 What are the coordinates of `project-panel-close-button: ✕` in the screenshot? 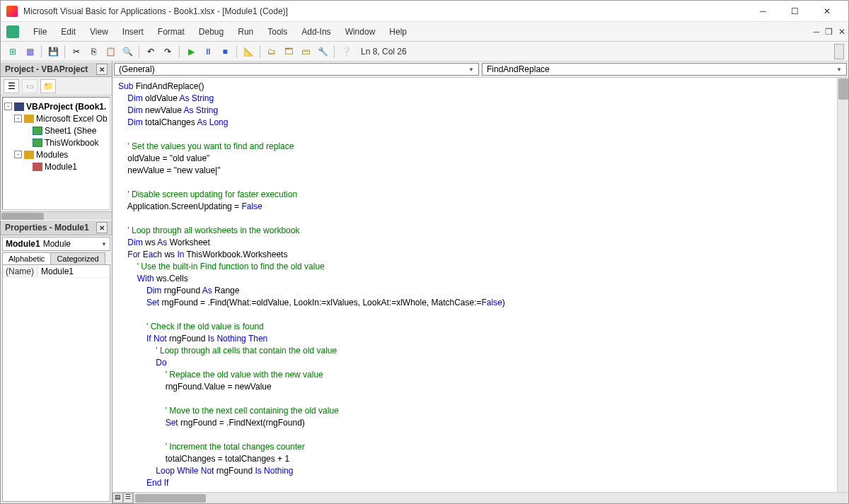 It's located at (102, 69).